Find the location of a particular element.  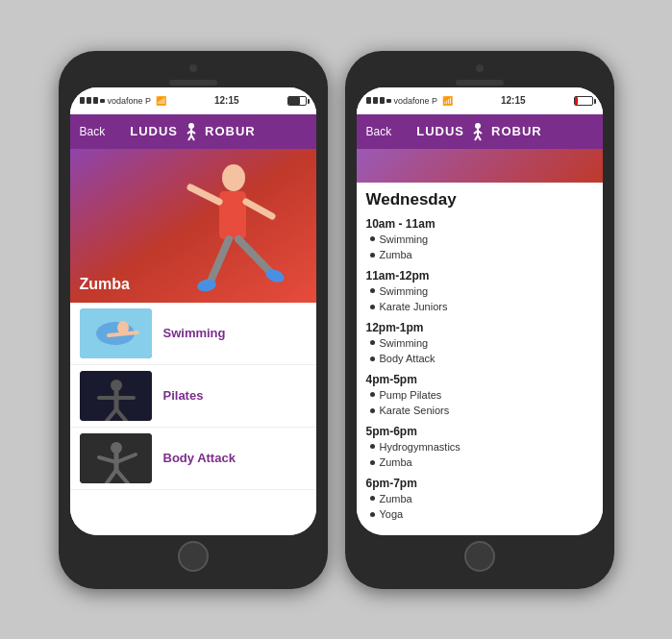

time-block-2: 12pm-1pm Swimming Body Attack is located at coordinates (480, 343).